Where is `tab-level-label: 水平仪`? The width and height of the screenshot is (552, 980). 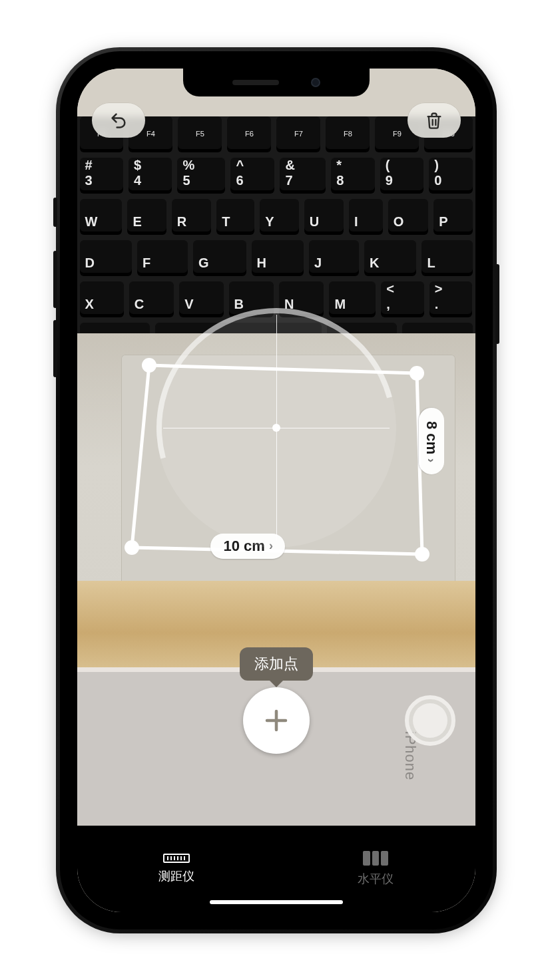 tab-level-label: 水平仪 is located at coordinates (376, 879).